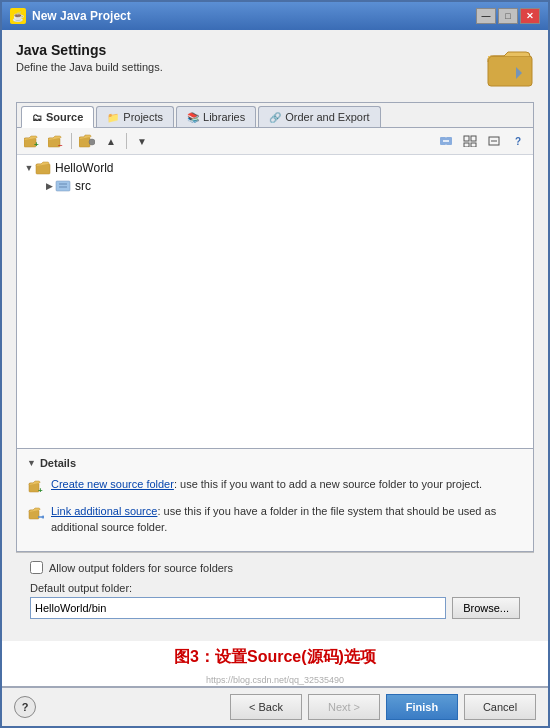 Image resolution: width=550 pixels, height=728 pixels. What do you see at coordinates (254, 16) in the screenshot?
I see `window-title: New Java Project` at bounding box center [254, 16].